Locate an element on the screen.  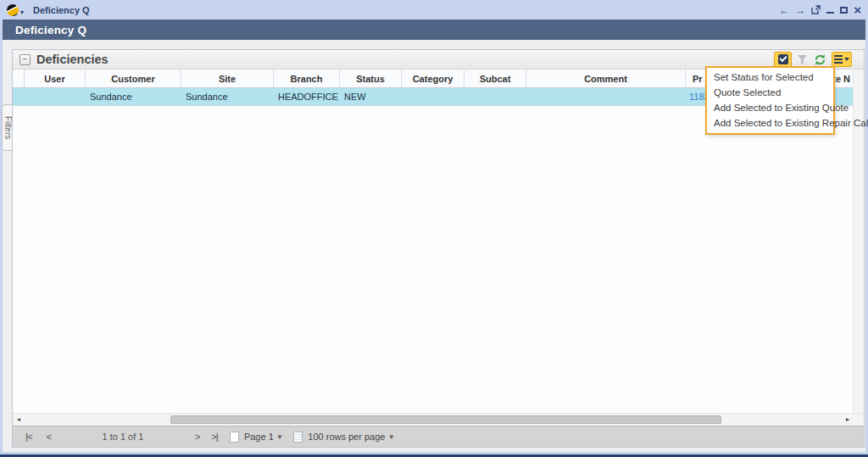
column-header-site: Site is located at coordinates (227, 78).